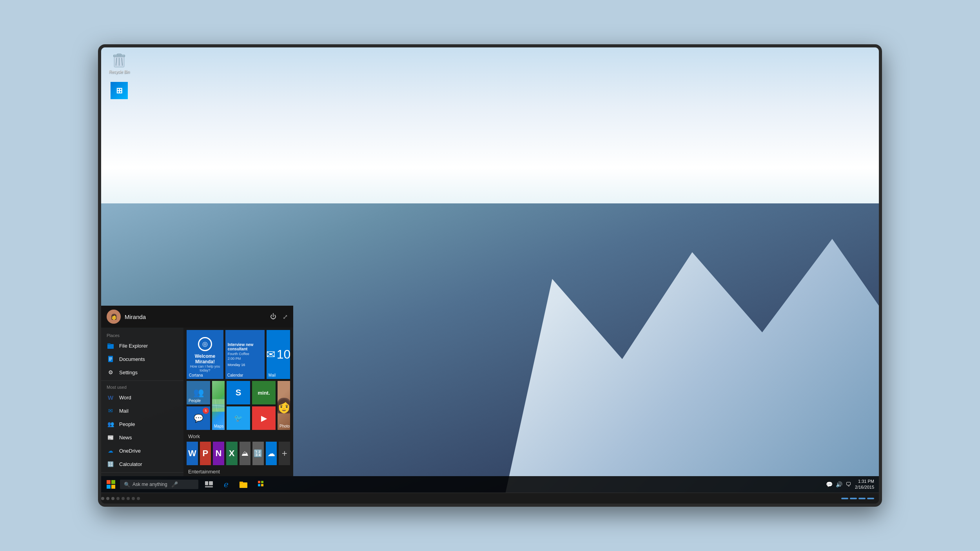 This screenshot has height=551, width=980. Describe the element at coordinates (111, 424) in the screenshot. I see `people-icon: 👥` at that location.